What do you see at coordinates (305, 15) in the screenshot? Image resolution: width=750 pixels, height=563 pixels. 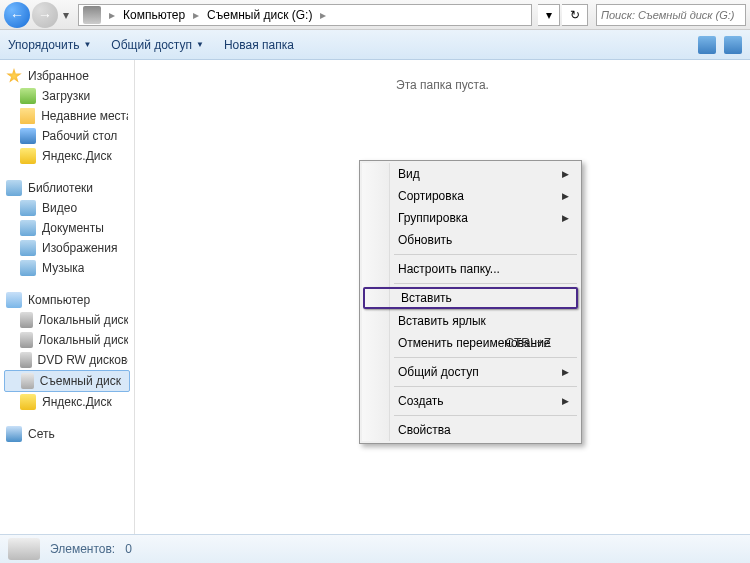 I see `address-bar: ▸ Компьютер ▸ Съемный диск (G:) ▸` at bounding box center [305, 15].